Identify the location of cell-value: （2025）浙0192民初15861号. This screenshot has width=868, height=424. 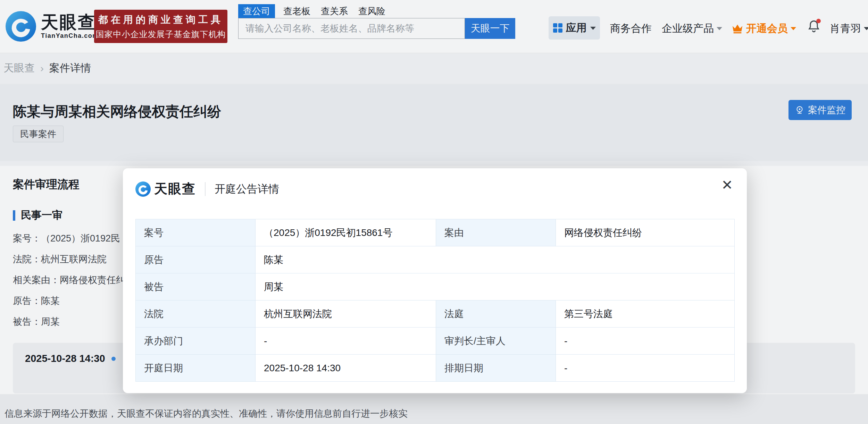
(346, 233).